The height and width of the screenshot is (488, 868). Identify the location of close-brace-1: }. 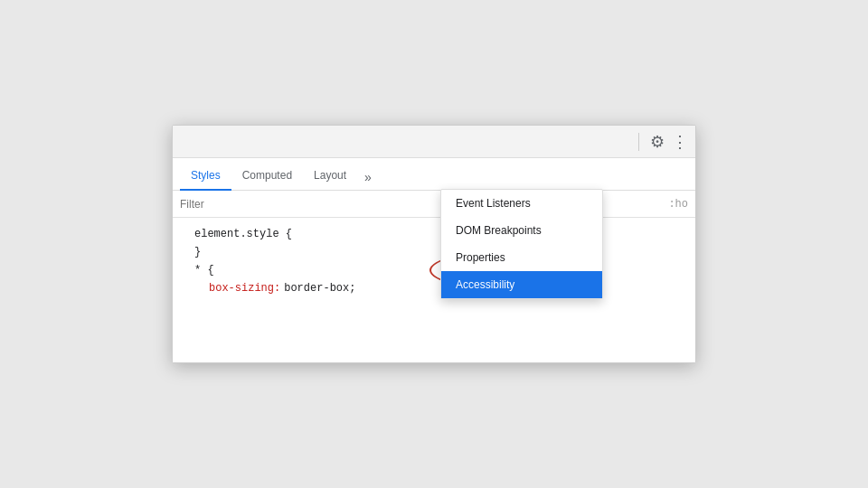
(197, 252).